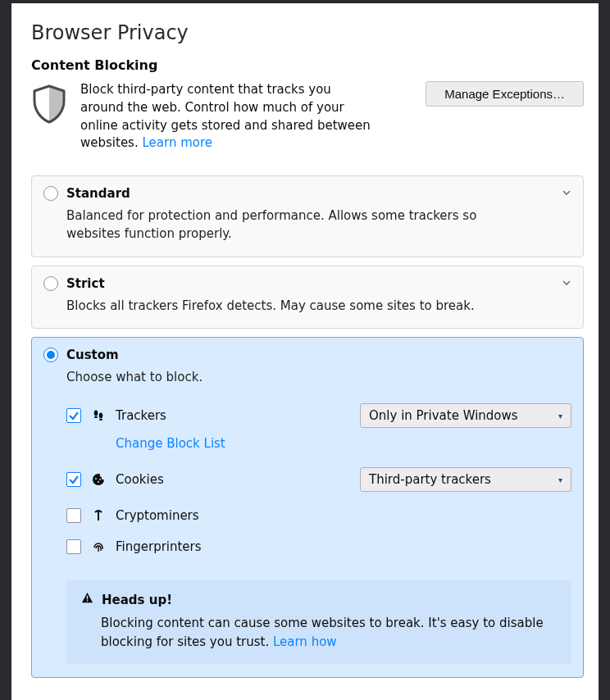  I want to click on manage-exceptions-button: Manage Exceptions…, so click(505, 93).